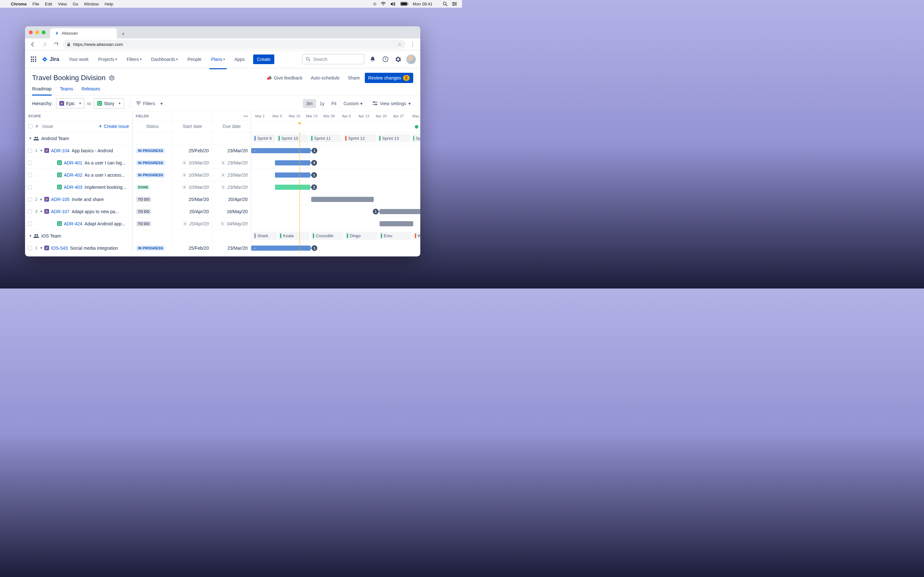 The width and height of the screenshot is (924, 577). Describe the element at coordinates (111, 78) in the screenshot. I see `plan-settings-icon` at that location.